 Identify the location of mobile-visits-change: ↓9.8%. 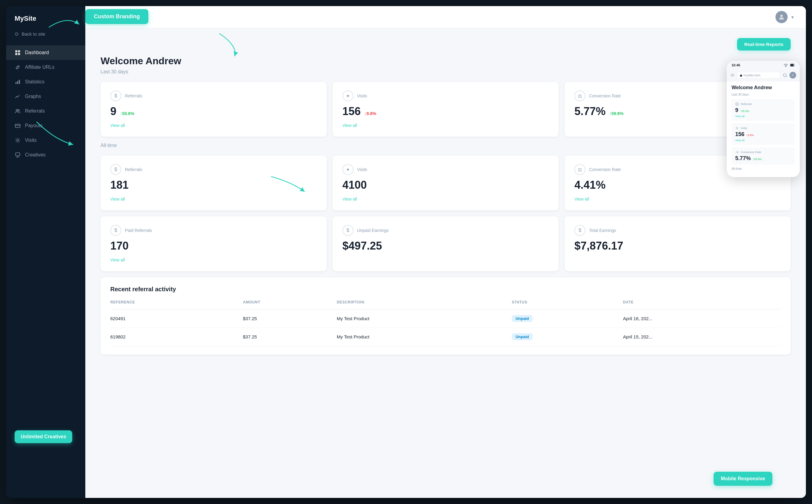
(750, 135).